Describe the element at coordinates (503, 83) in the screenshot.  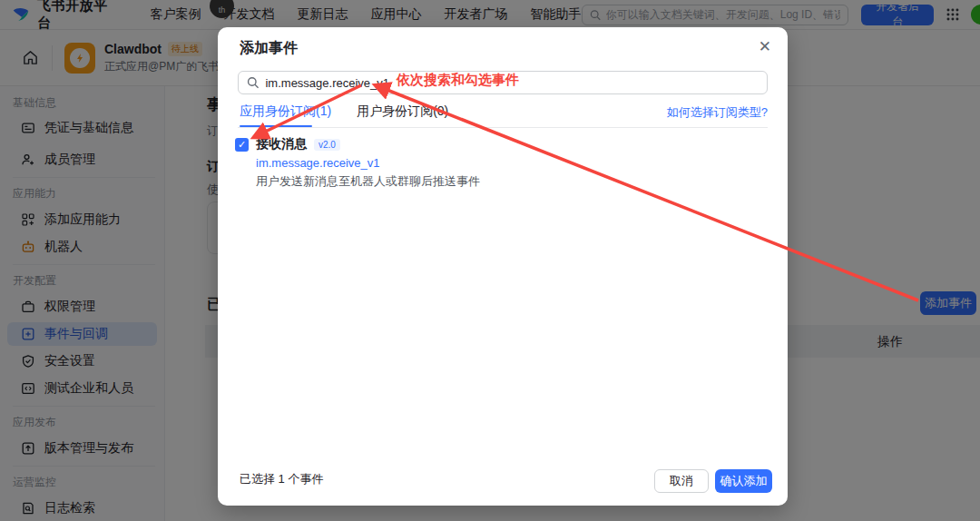
I see `event-search-box` at that location.